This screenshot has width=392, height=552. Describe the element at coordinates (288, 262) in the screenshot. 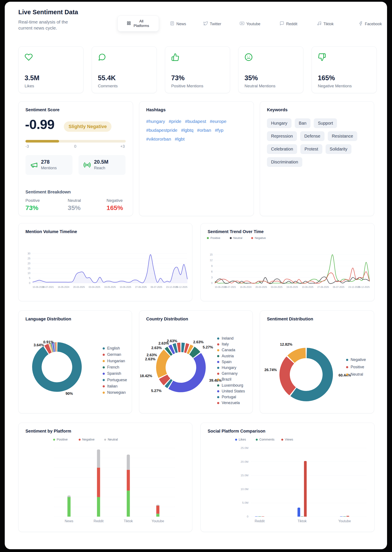

I see `sentiment-trend-chart: 0369121510-06-202108-07-202116-05-202420…` at that location.